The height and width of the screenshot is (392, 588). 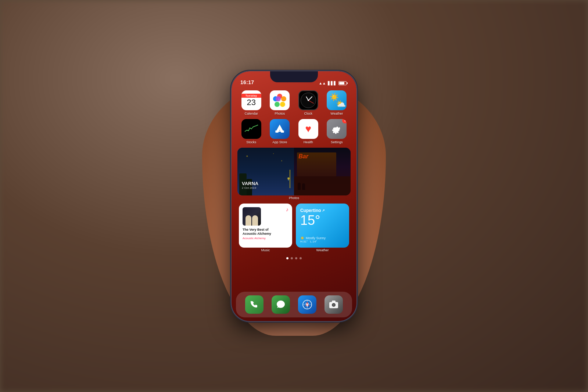 What do you see at coordinates (308, 100) in the screenshot?
I see `clock-center-dot` at bounding box center [308, 100].